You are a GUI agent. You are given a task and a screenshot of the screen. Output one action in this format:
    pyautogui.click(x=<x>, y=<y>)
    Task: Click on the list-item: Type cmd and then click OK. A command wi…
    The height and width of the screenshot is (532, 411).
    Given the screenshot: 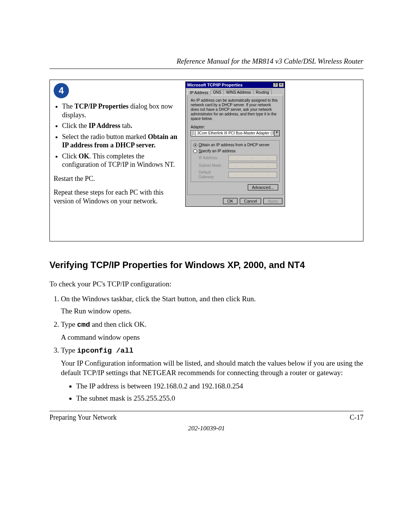 What is the action you would take?
    pyautogui.click(x=212, y=331)
    